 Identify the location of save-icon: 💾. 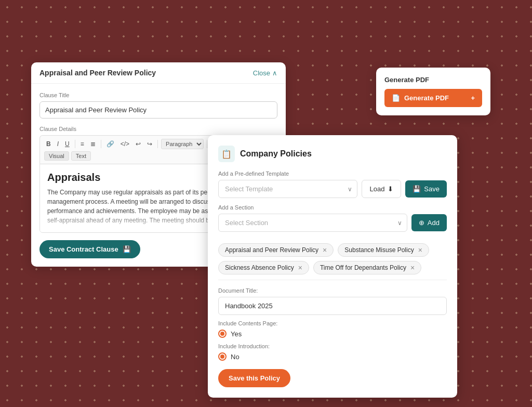
(127, 250).